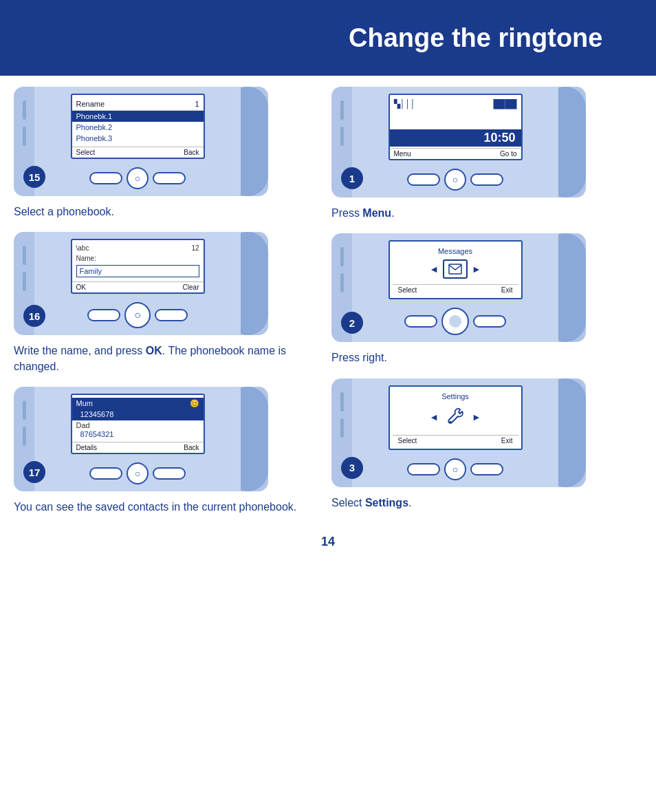 The image size is (656, 812). What do you see at coordinates (492, 38) in the screenshot?
I see `header-right: Change the ringtone` at bounding box center [492, 38].